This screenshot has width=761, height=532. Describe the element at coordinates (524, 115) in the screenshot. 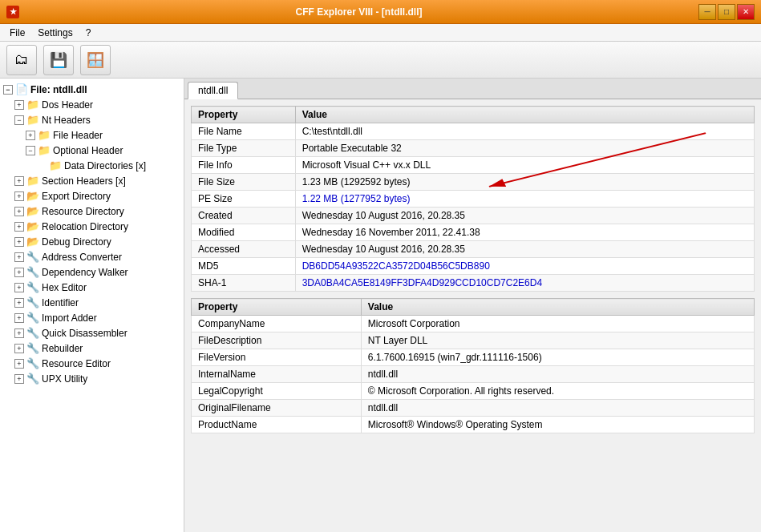

I see `col-value-1: Value` at that location.